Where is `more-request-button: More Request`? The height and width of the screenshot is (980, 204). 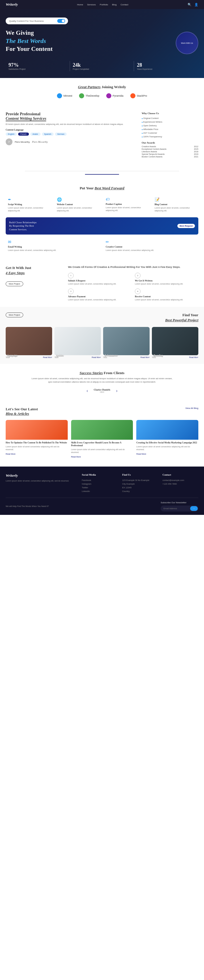 more-request-button: More Request is located at coordinates (186, 226).